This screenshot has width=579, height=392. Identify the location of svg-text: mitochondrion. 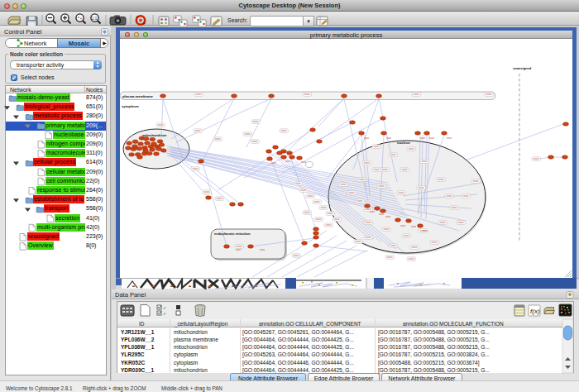
(155, 136).